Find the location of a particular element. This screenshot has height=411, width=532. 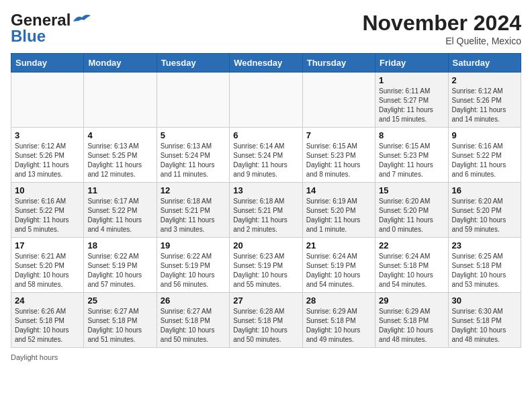

calendar-cell: 22Sunrise: 6:24 AM Sunset: 5:18 PM Dayli… is located at coordinates (412, 265).